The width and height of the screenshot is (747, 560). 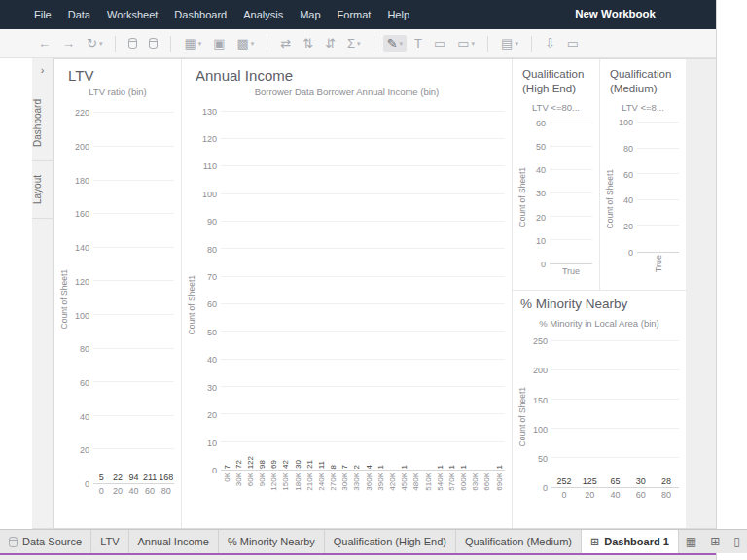 I want to click on dashboard-grid-icon: ⊞, so click(x=595, y=542).